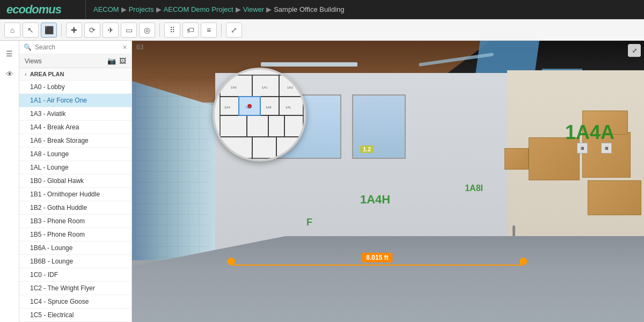 The image size is (644, 322). What do you see at coordinates (248, 107) in the screenshot?
I see `svg-text: 1A6` at bounding box center [248, 107].